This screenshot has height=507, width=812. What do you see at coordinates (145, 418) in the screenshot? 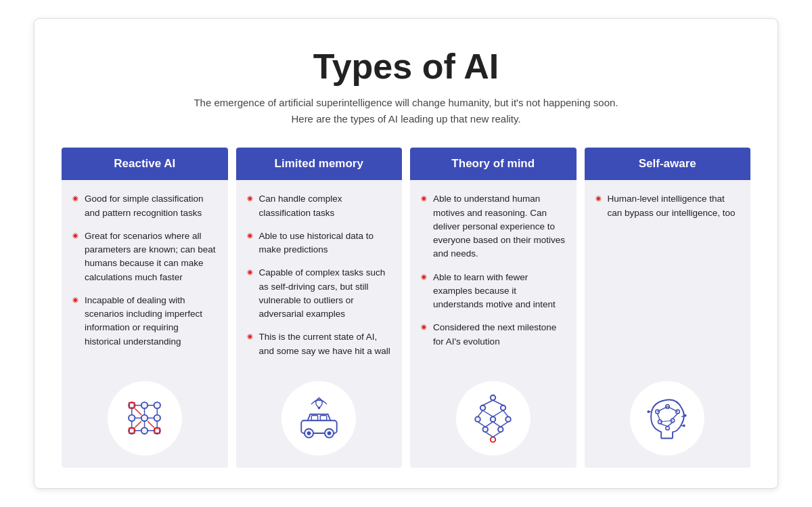
I see `reactive-icon` at bounding box center [145, 418].